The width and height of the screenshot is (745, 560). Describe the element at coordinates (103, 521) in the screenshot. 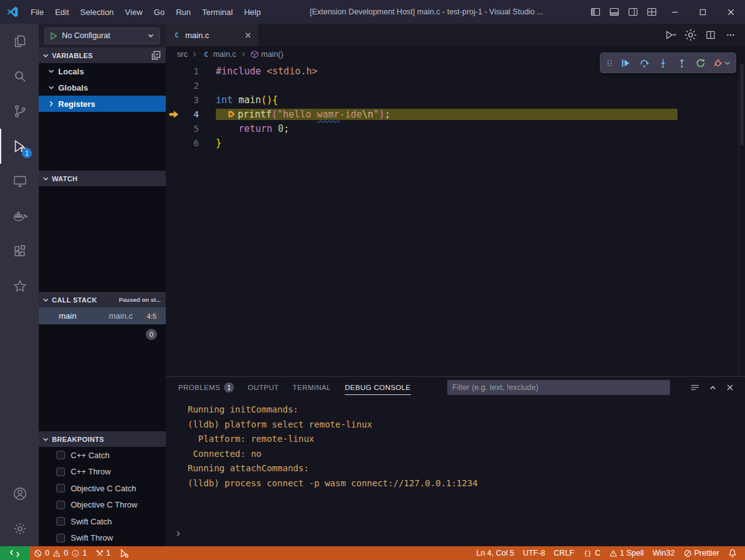

I see `breakpoint-row: Swift Catch` at that location.